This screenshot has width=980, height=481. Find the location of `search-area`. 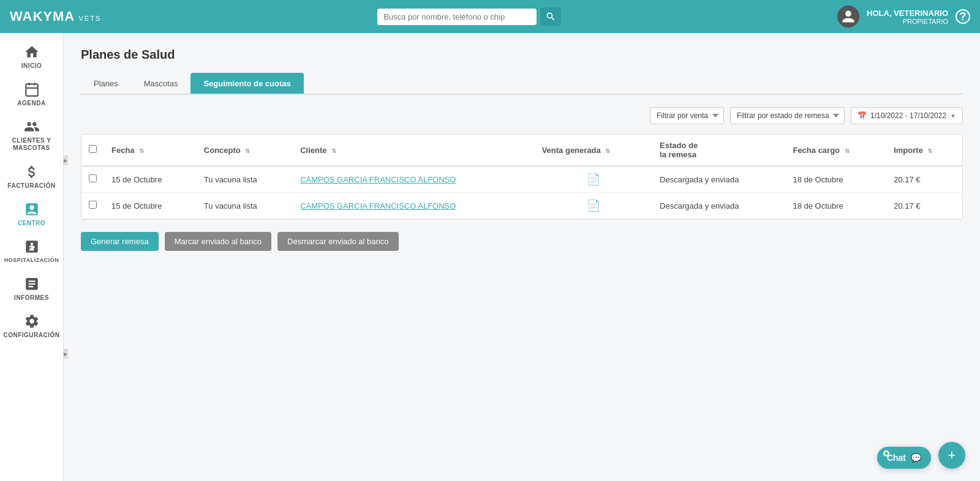

search-area is located at coordinates (469, 17).